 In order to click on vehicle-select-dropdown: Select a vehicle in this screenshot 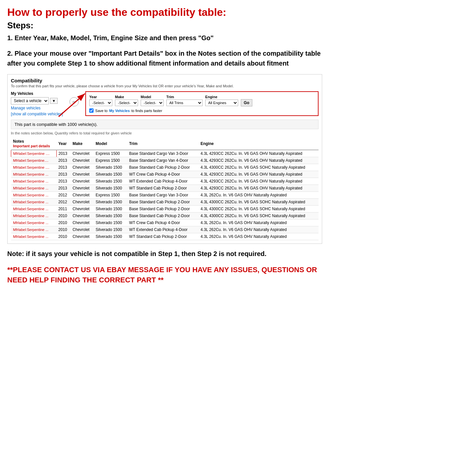, I will do `click(30, 101)`.